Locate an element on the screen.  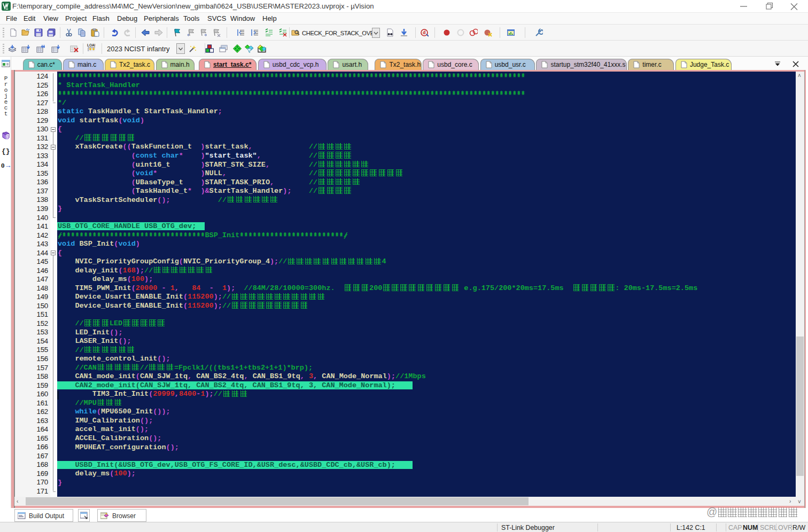
svg-text: LOAD is located at coordinates (91, 45).